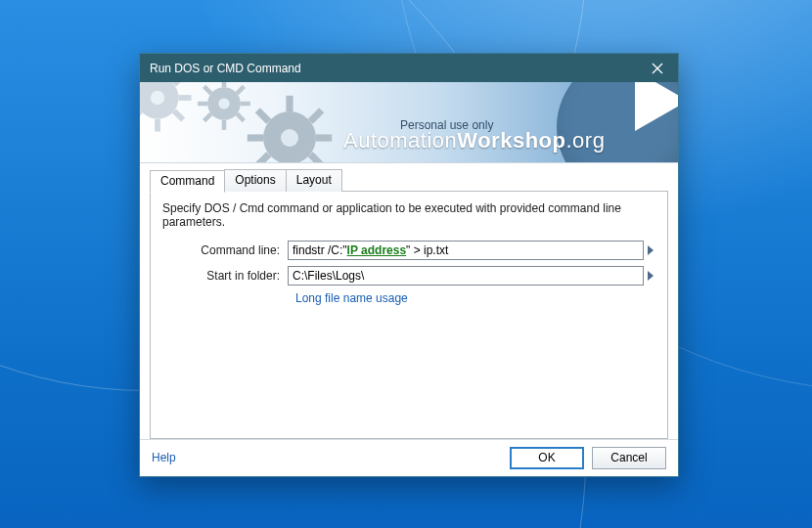  Describe the element at coordinates (409, 180) in the screenshot. I see `tabstrip: Command Options Layout` at that location.